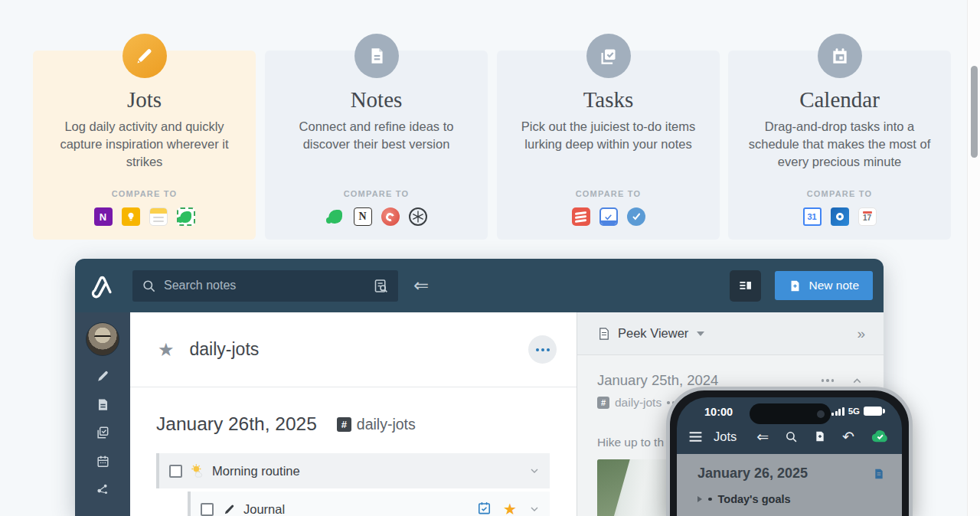  I want to click on card-description: Pick out the juiciest to-do items lurkin…, so click(608, 136).